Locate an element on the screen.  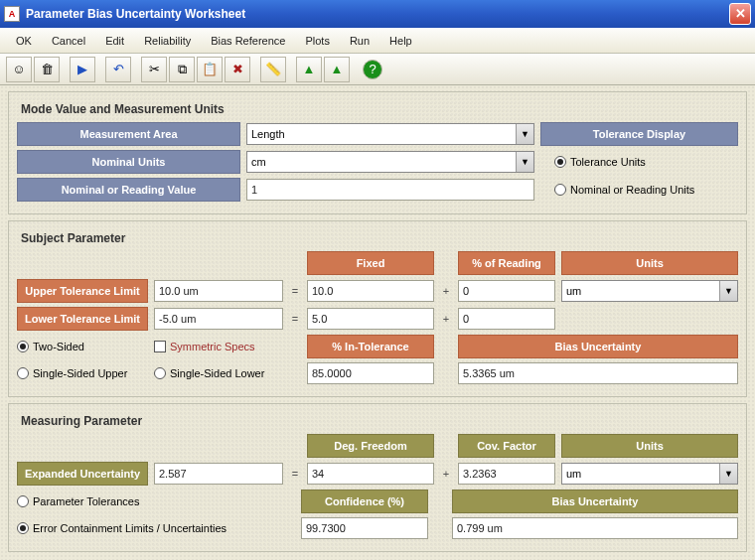
measurement-area-label: Measurement Area is located at coordinates (129, 134).